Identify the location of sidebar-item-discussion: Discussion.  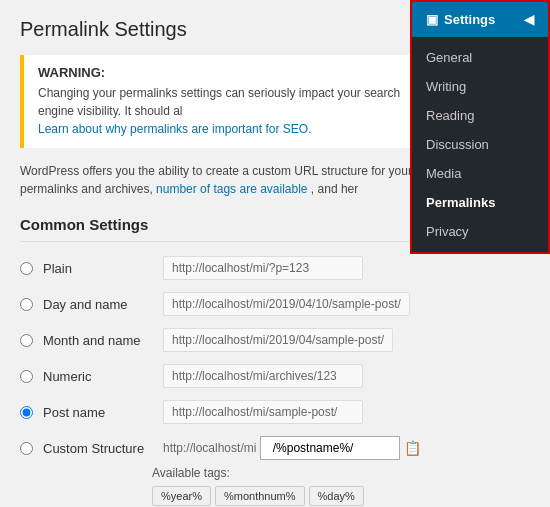
(480, 144).